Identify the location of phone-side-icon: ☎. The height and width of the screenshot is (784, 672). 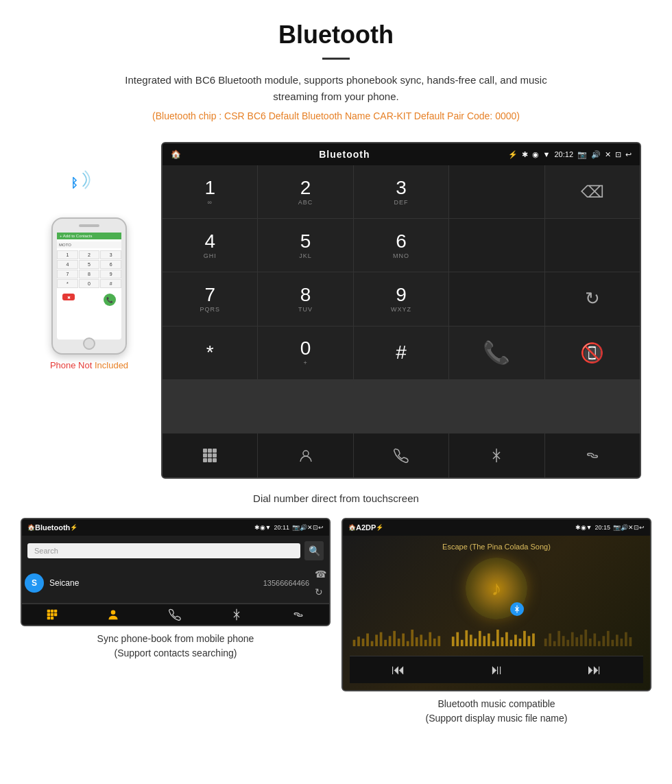
(321, 574).